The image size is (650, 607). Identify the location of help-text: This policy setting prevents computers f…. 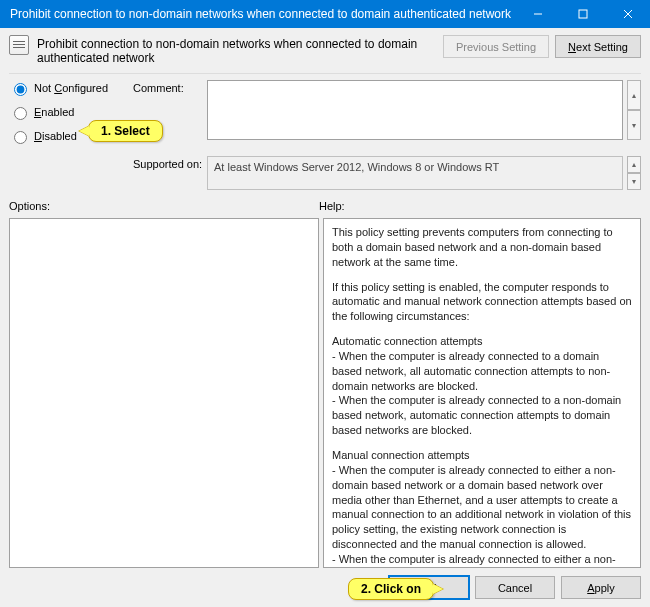
(482, 248).